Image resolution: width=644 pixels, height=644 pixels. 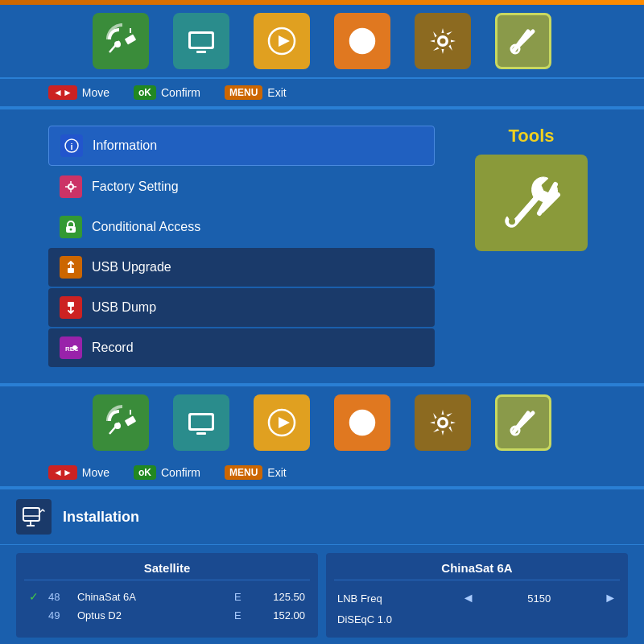 What do you see at coordinates (282, 423) in the screenshot?
I see `bottom-nav-media-icon` at bounding box center [282, 423].